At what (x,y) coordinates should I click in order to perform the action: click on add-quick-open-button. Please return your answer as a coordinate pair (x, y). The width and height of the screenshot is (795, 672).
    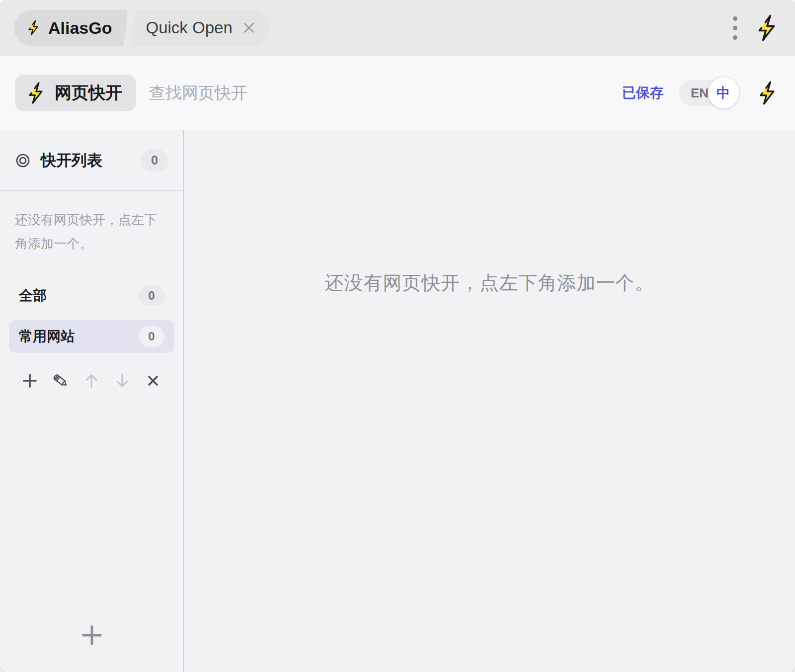
    Looking at the image, I should click on (92, 635).